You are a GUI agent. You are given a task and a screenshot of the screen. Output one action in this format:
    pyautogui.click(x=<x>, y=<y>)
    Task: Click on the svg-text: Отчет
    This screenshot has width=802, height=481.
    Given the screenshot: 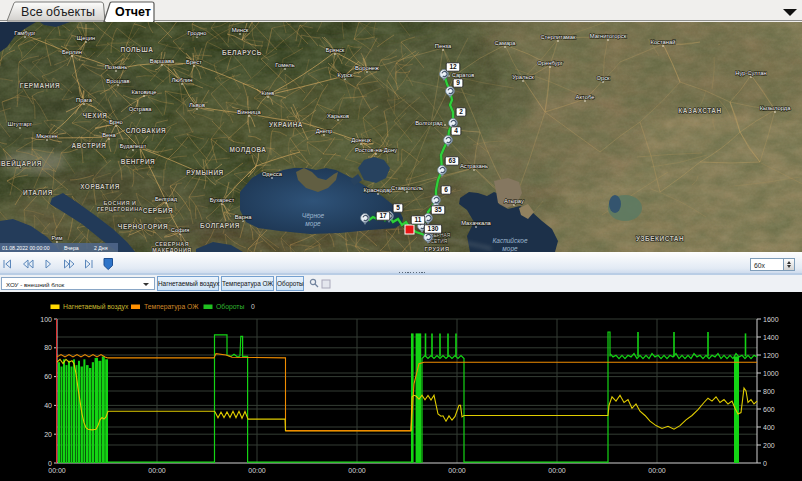 What is the action you would take?
    pyautogui.click(x=133, y=12)
    